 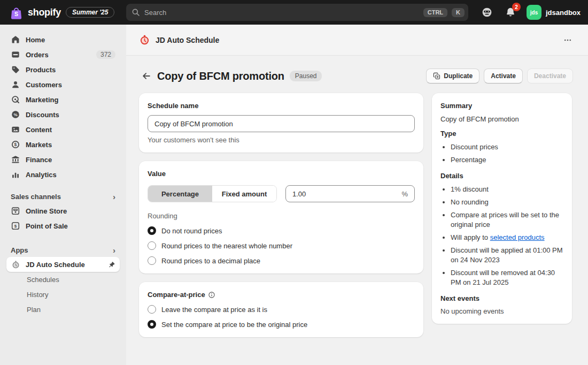 I want to click on user-name: jdsandbox, so click(x=563, y=13).